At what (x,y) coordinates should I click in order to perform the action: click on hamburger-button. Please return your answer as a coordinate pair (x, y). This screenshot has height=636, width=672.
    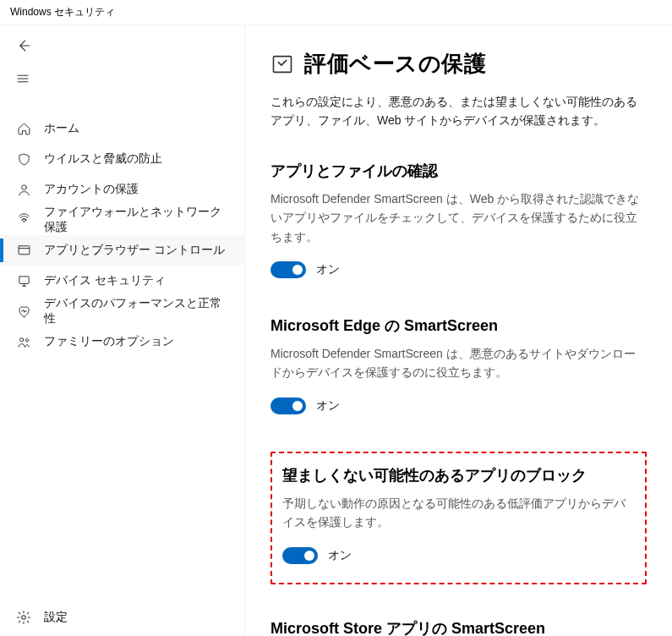
    Looking at the image, I should click on (25, 81).